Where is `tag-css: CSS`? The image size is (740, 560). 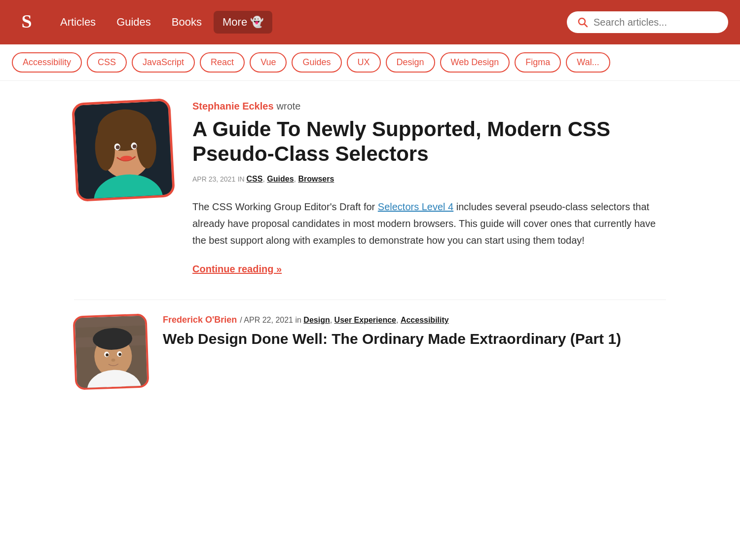
tag-css: CSS is located at coordinates (107, 62).